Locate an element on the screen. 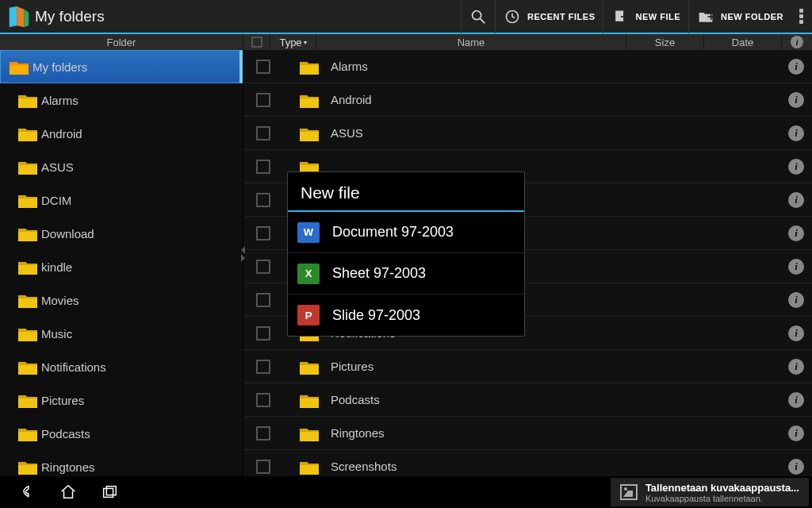  file-row: Alarmsi is located at coordinates (528, 67).